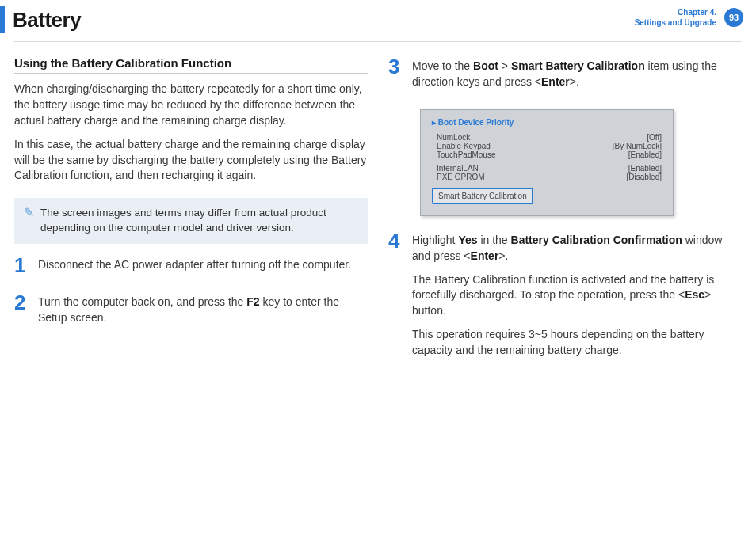  What do you see at coordinates (21, 268) in the screenshot?
I see `step-1-number: 1` at bounding box center [21, 268].